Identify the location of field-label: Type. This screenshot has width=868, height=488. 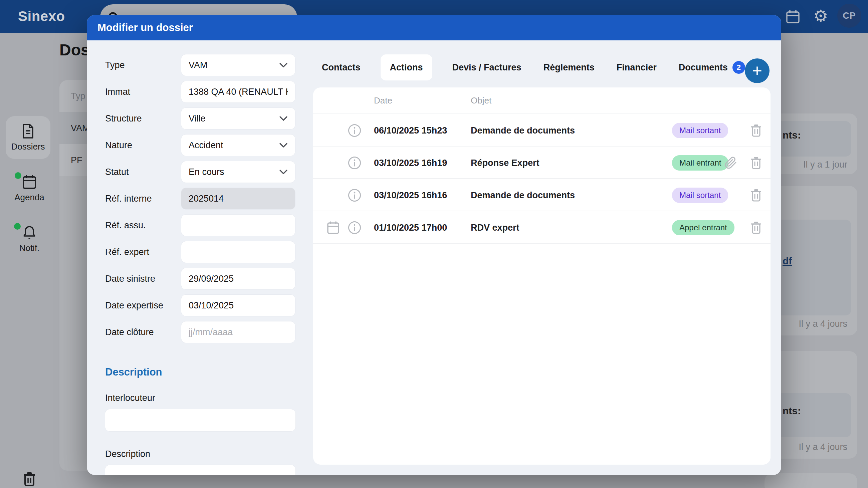
(115, 65).